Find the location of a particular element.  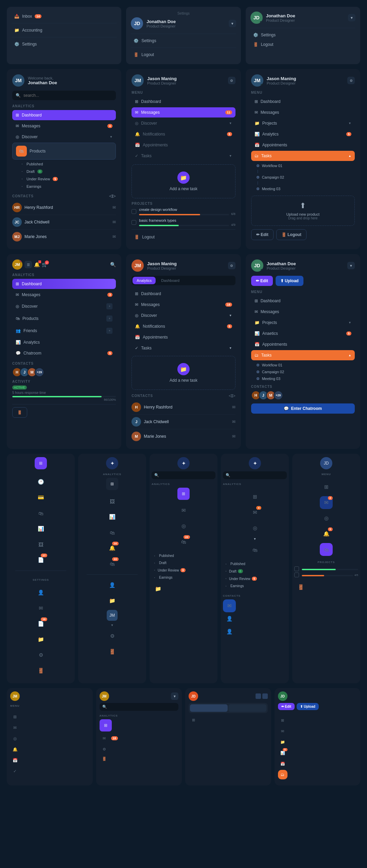

icon-nav-wallet: 💳 is located at coordinates (41, 498).